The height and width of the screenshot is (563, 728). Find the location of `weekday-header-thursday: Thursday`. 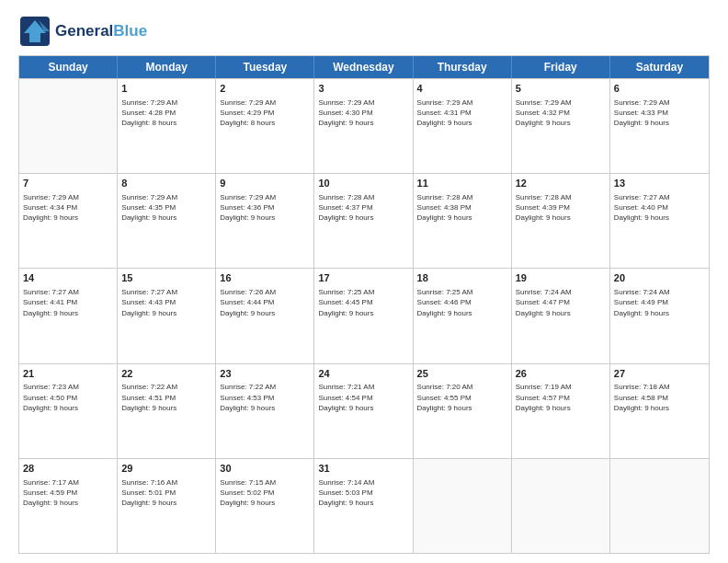

weekday-header-thursday: Thursday is located at coordinates (463, 67).